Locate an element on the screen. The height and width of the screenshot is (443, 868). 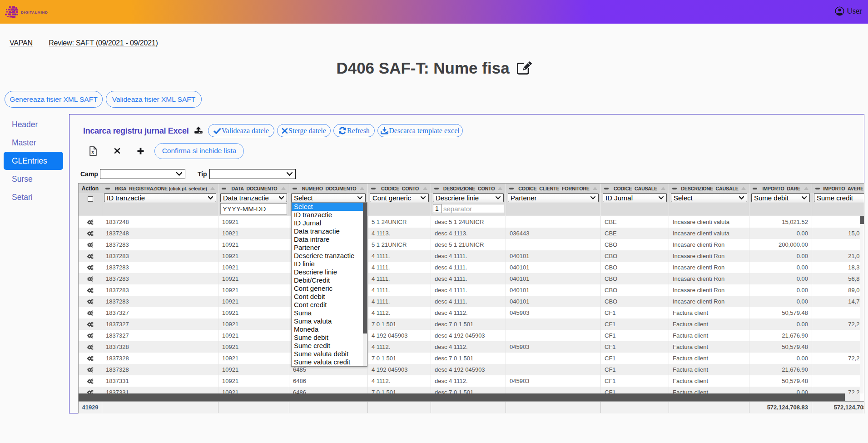
column-filter-select-7: ID Jurnal is located at coordinates (635, 198).